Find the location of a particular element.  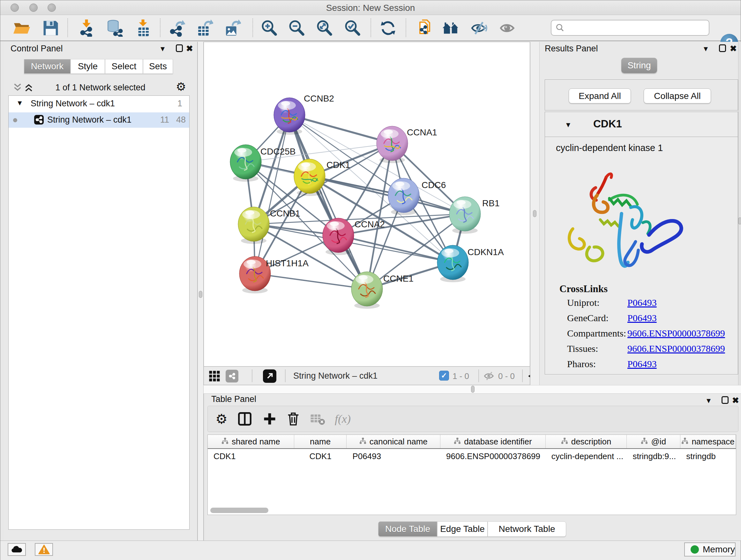

table-cell: 9606.ENSP00000378699 is located at coordinates (493, 456).